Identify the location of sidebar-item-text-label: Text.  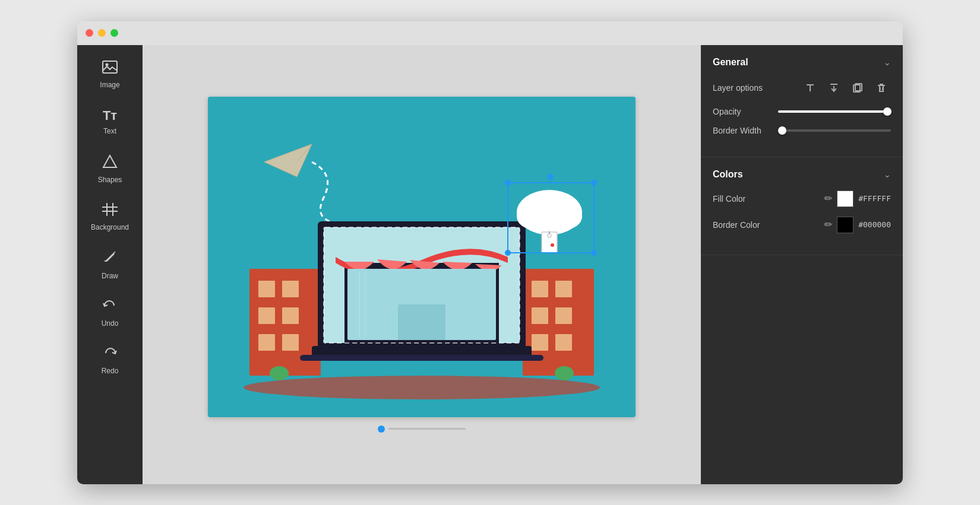
(110, 131).